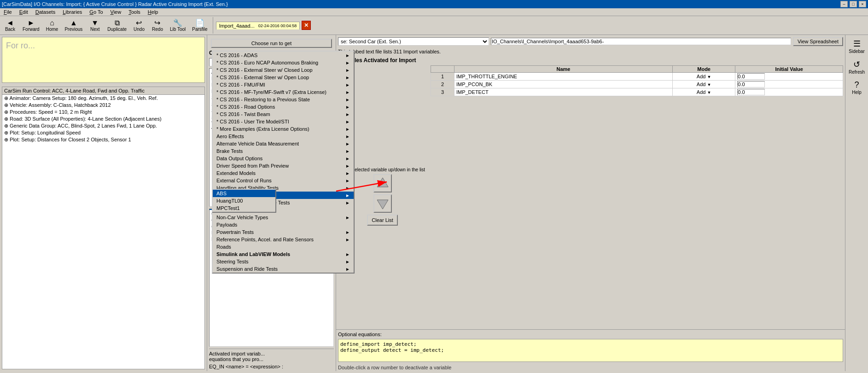 The height and width of the screenshot is (373, 868). Describe the element at coordinates (590, 52) in the screenshot. I see `info-text: This tabbed text file lists 311 Import v…` at that location.